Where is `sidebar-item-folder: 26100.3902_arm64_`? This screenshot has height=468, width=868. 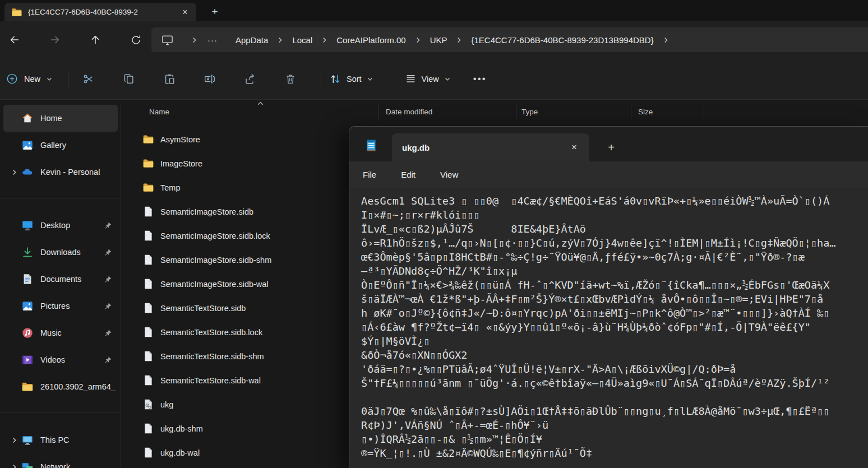 sidebar-item-folder: 26100.3902_arm64_ is located at coordinates (61, 387).